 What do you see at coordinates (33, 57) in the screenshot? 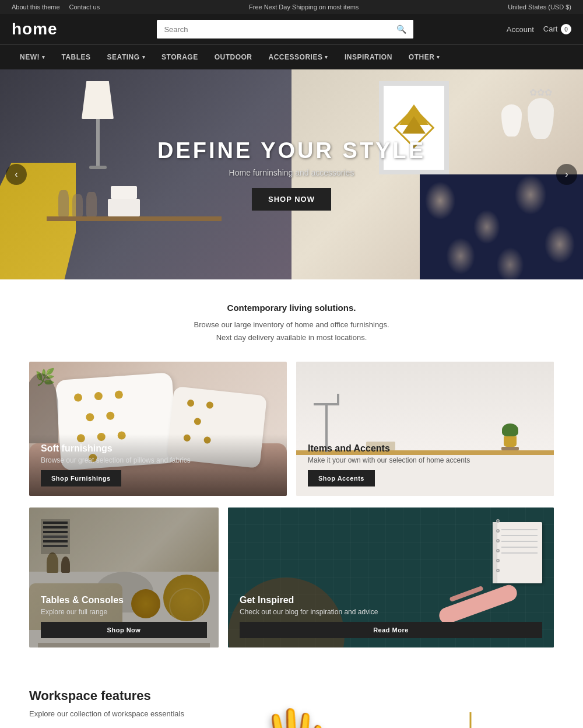
I see `nav-new: NEW! ▾` at bounding box center [33, 57].